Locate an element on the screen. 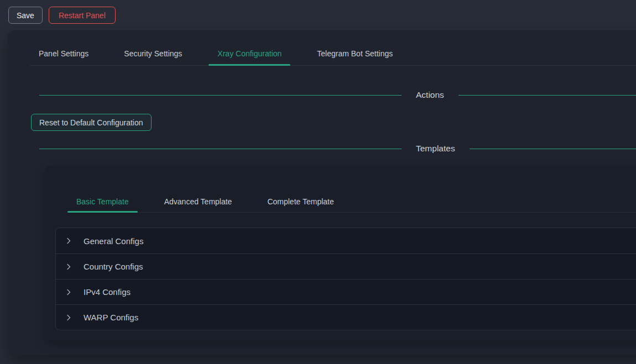 The width and height of the screenshot is (636, 364). tab-basic-template: Basic Template is located at coordinates (103, 202).